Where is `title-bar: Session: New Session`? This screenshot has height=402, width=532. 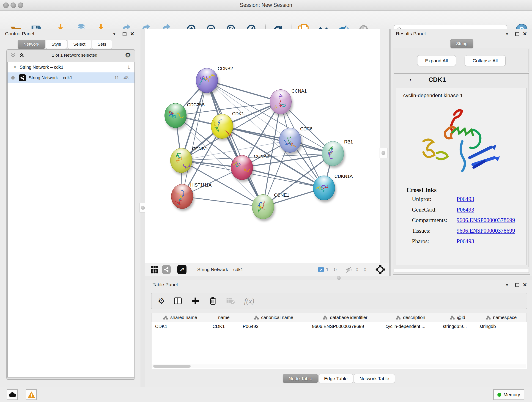 title-bar: Session: New Session is located at coordinates (266, 5).